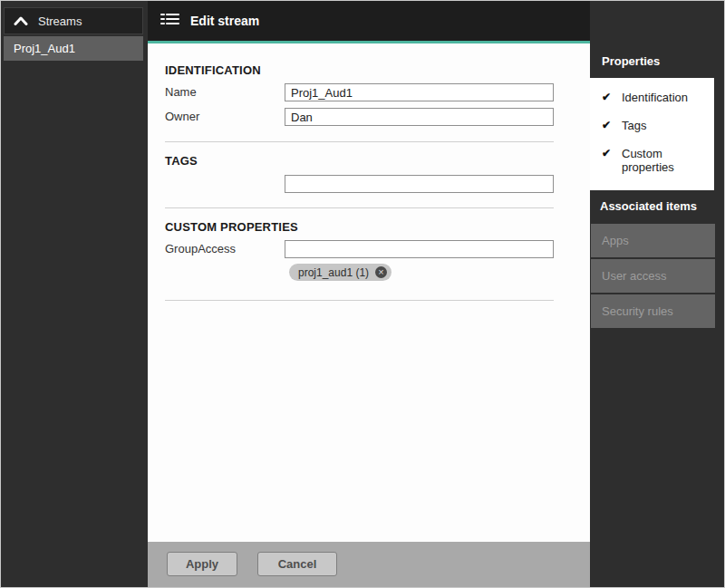 Image resolution: width=725 pixels, height=588 pixels. I want to click on group-access-input, so click(419, 249).